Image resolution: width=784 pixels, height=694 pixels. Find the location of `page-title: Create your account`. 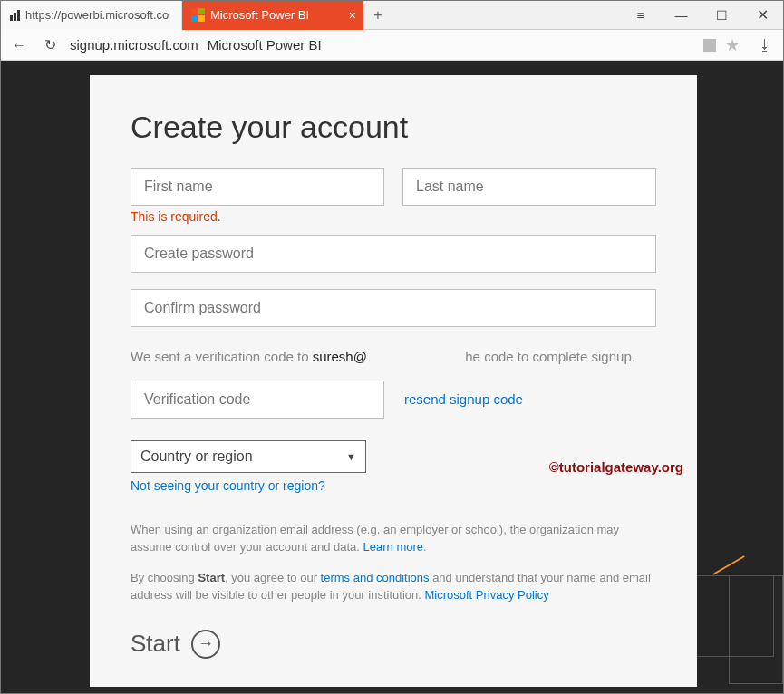

page-title: Create your account is located at coordinates (393, 127).